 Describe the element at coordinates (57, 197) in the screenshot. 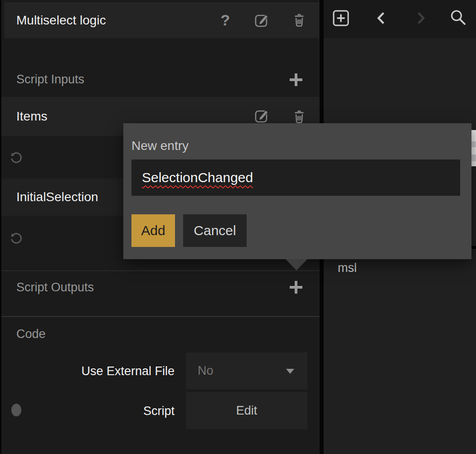

I see `script-input-name: InitialSelection` at that location.